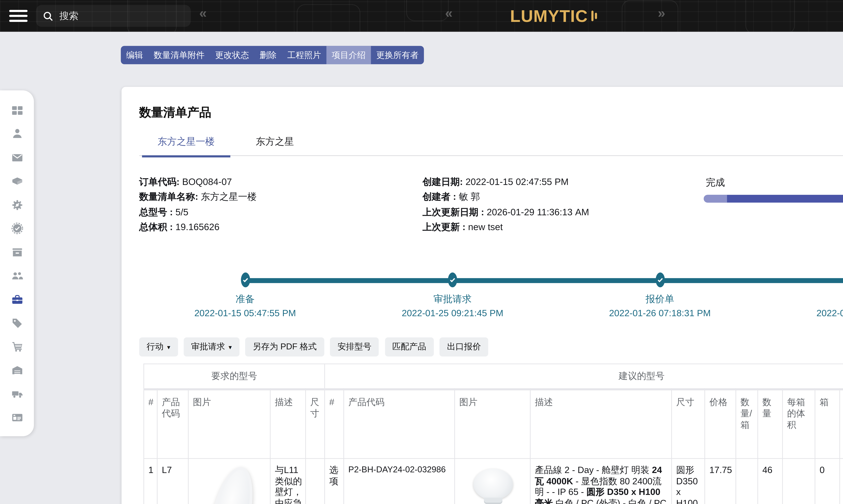  I want to click on requested-product-photo, so click(230, 484).